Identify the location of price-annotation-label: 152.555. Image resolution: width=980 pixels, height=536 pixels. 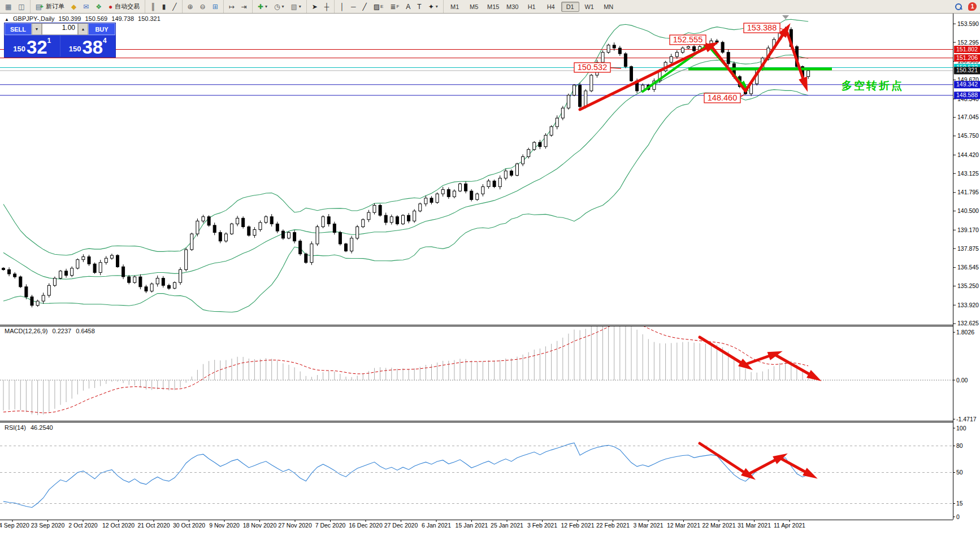
(690, 41).